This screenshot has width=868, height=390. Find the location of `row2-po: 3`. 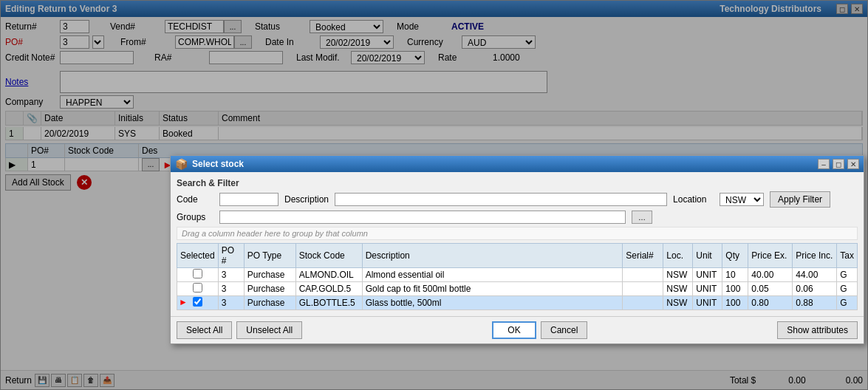

row2-po: 3 is located at coordinates (230, 290).